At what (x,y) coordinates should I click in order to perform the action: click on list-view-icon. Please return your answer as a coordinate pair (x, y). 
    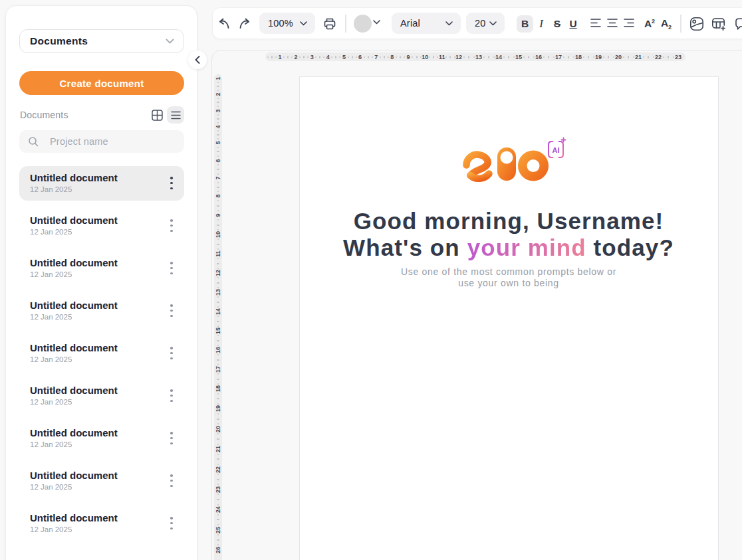
    Looking at the image, I should click on (176, 116).